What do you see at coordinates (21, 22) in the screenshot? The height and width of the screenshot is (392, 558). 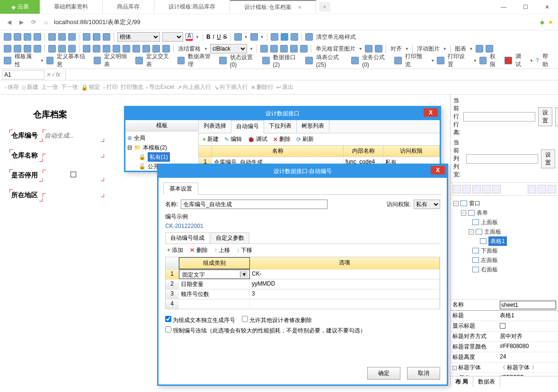 I see `forward-button: ▶` at bounding box center [21, 22].